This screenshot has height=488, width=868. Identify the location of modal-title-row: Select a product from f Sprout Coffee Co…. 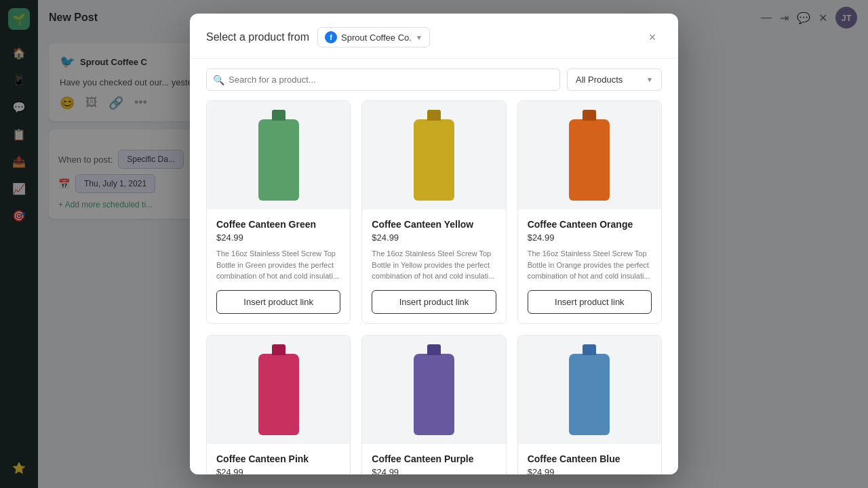
(318, 37).